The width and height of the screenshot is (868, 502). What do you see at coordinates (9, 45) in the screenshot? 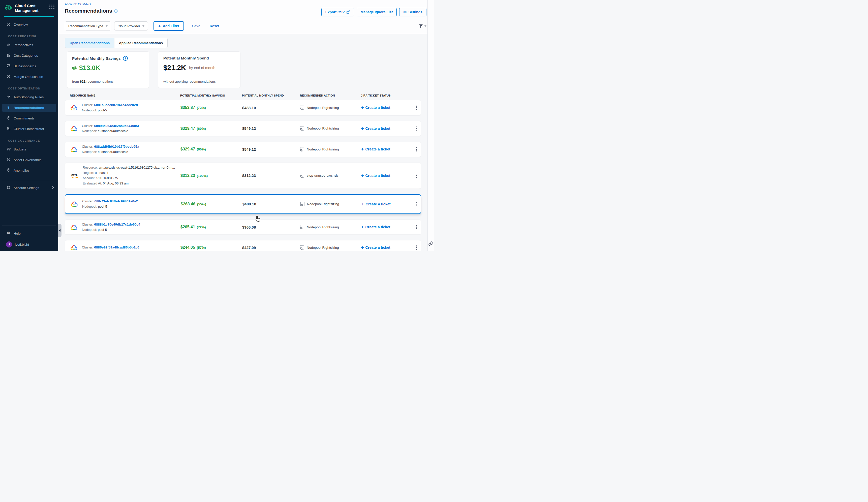
I see `bar-chart-icon` at bounding box center [9, 45].